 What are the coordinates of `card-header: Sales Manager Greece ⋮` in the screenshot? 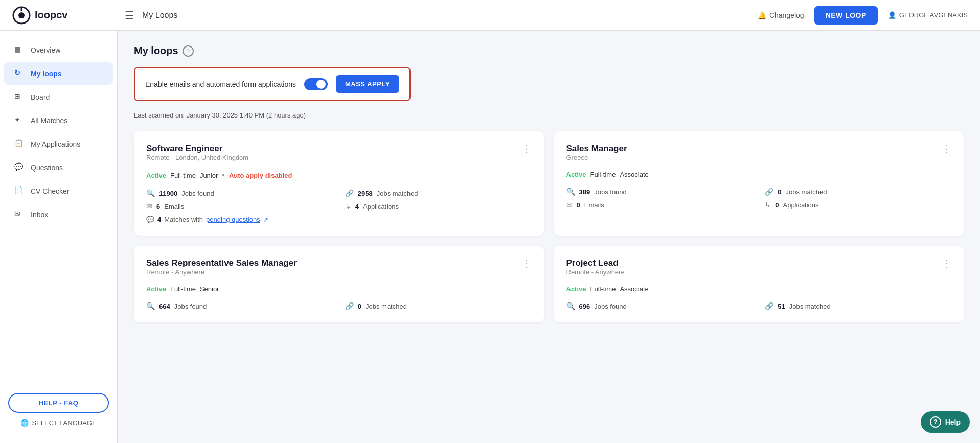 It's located at (759, 155).